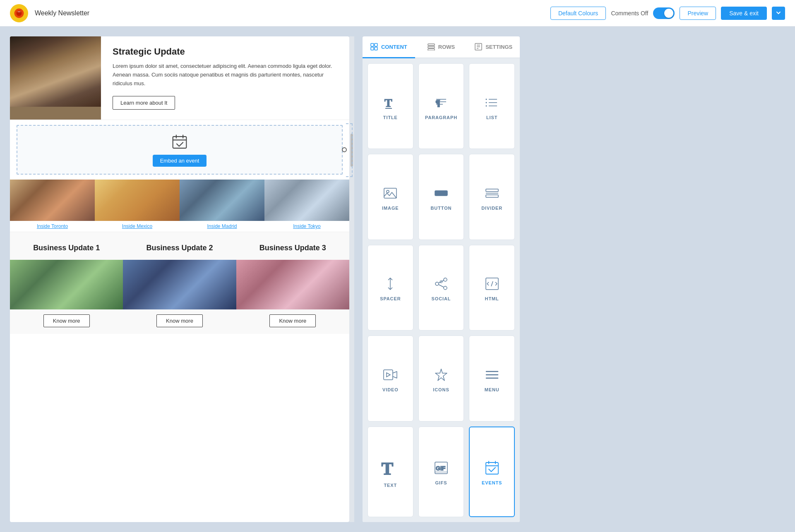  I want to click on location-madrid: Inside Madrid, so click(222, 206).